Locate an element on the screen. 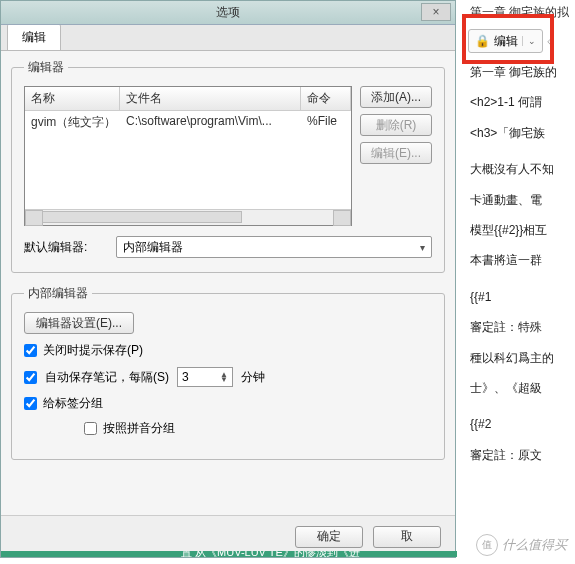  doc-line: 本書將這一群 is located at coordinates (516, 260).